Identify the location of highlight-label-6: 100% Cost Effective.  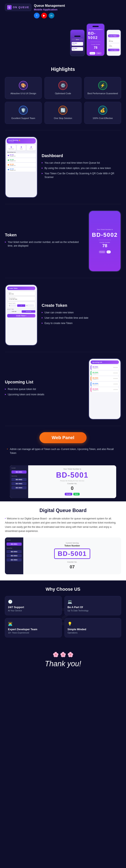
(103, 118).